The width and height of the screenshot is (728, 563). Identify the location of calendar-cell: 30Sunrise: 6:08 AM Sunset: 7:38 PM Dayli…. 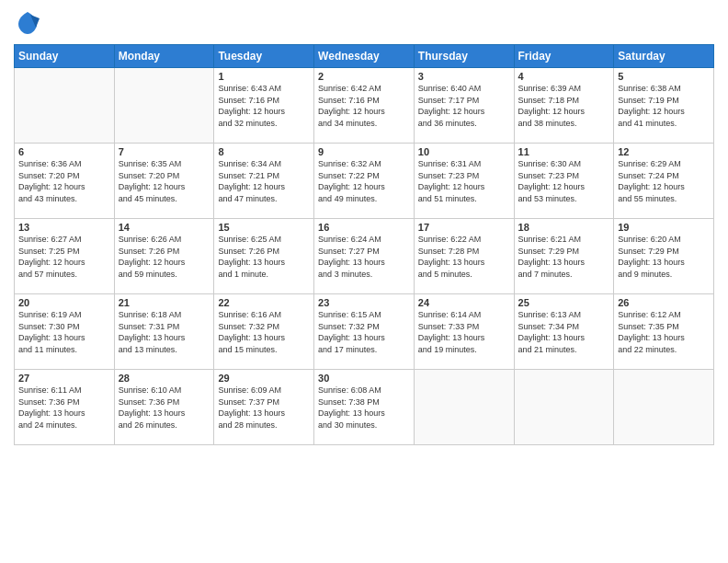
(364, 408).